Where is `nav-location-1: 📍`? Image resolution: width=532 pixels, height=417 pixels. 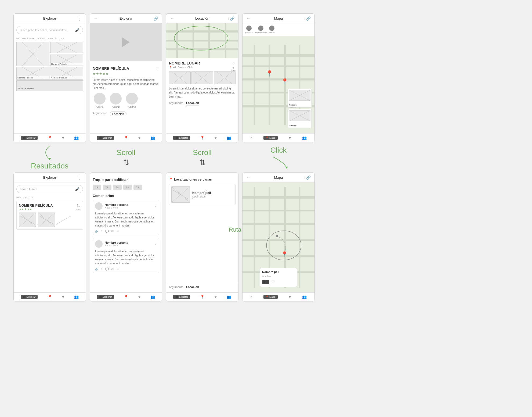 nav-location-1: 📍 is located at coordinates (50, 138).